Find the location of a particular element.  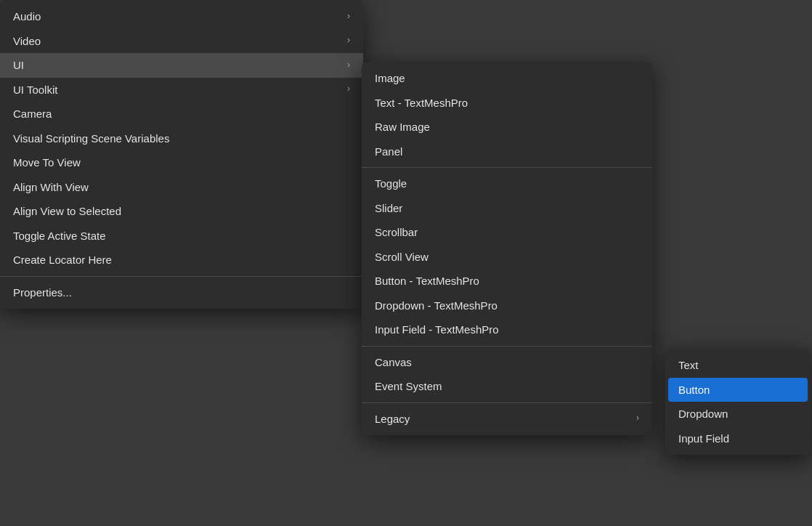

submenu-item-scroll-view-label: Scroll View is located at coordinates (402, 257).